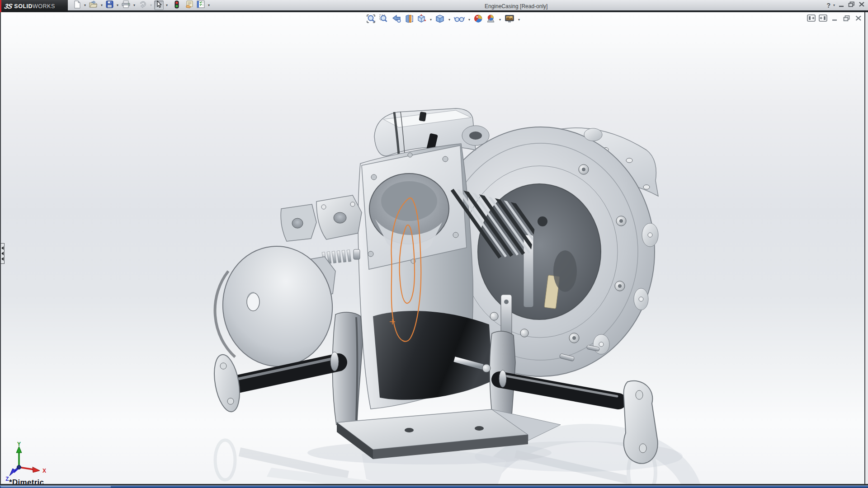 This screenshot has height=488, width=868. Describe the element at coordinates (491, 19) in the screenshot. I see `apply-scene-button` at that location.